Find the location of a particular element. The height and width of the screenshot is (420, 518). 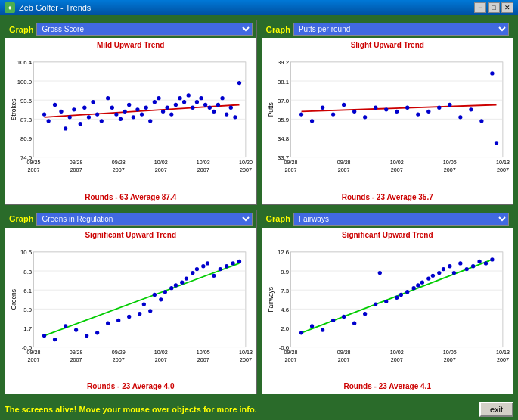

window-title: Zeb Golfer - Trends is located at coordinates (54, 8).